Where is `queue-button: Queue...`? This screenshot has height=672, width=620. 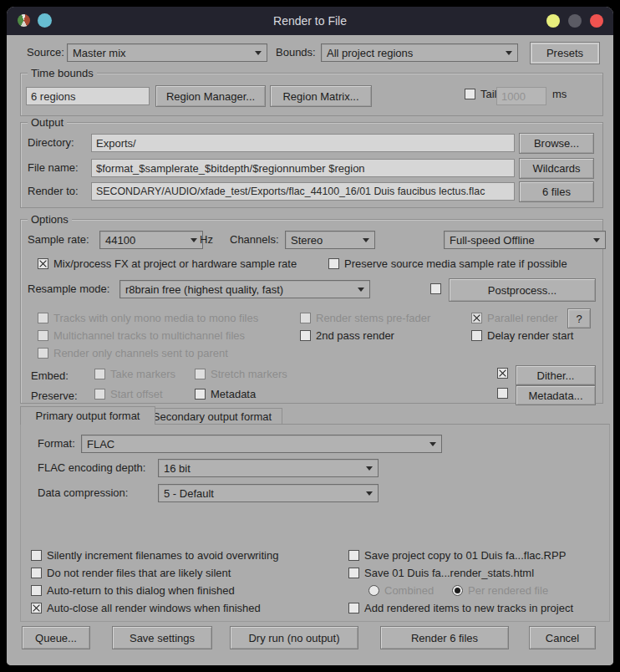 queue-button: Queue... is located at coordinates (56, 638).